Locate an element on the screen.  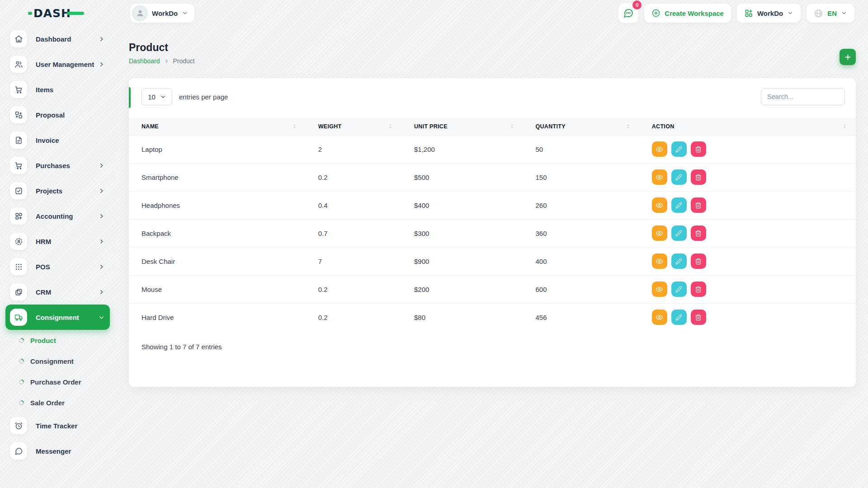
sidebar-item-purchases: Purchases is located at coordinates (58, 165).